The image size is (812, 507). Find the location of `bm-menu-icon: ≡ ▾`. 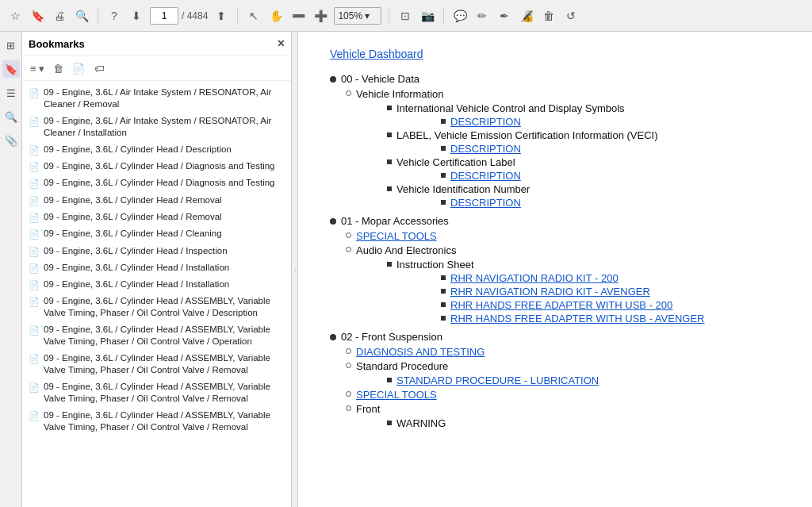

bm-menu-icon: ≡ ▾ is located at coordinates (37, 68).